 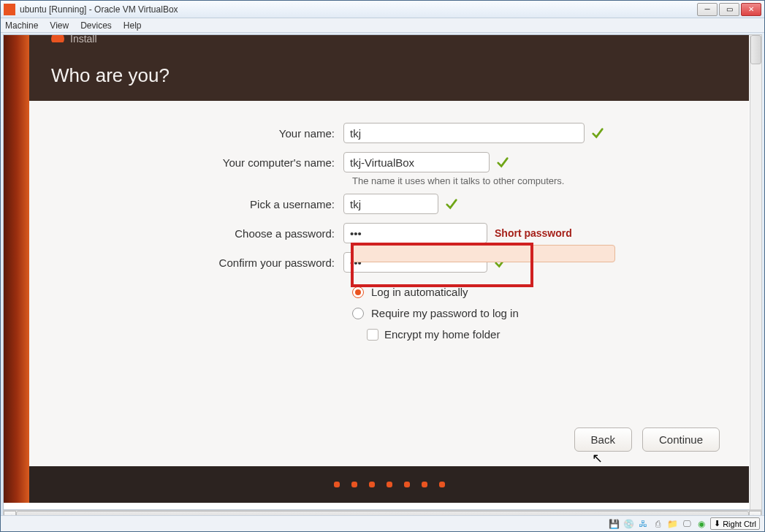 What do you see at coordinates (647, 440) in the screenshot?
I see `nav-buttons: Back Continue` at bounding box center [647, 440].